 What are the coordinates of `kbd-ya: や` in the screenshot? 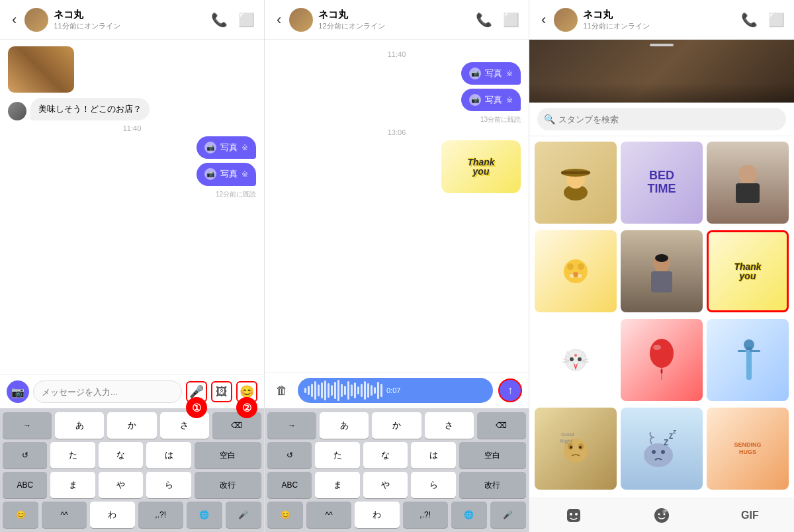 It's located at (120, 485).